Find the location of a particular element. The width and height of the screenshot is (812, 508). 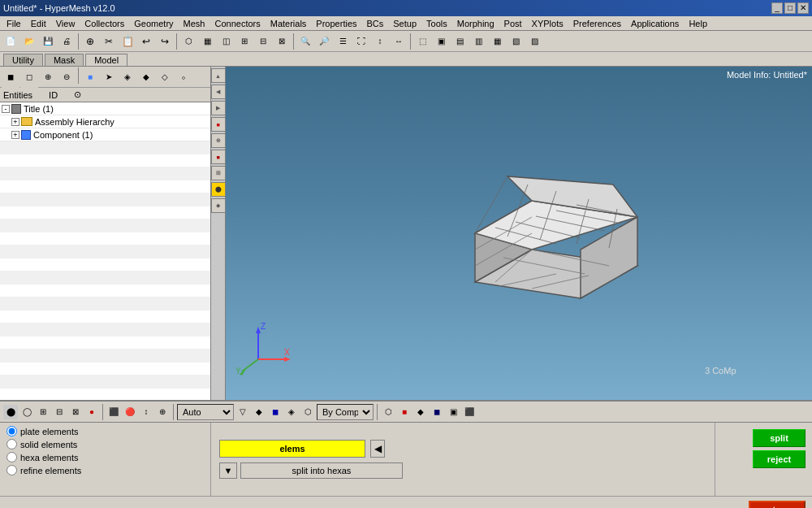

lp-btn-9: ◇ is located at coordinates (165, 76).